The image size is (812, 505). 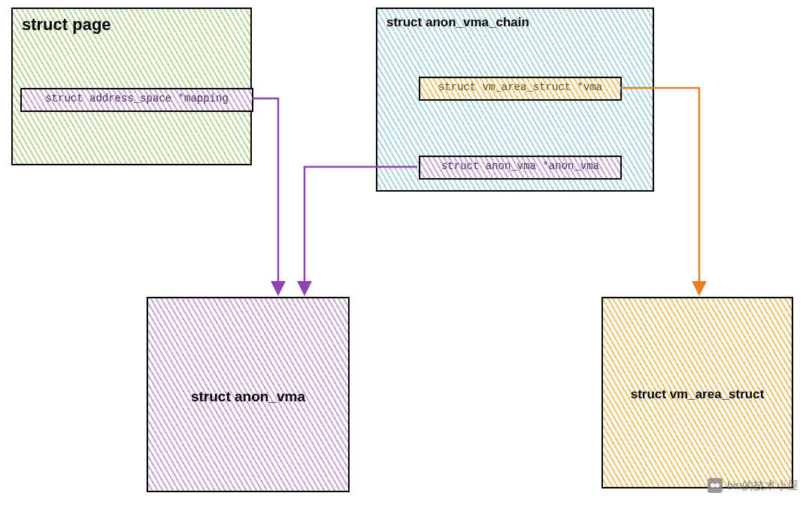 I want to click on label-anon-vma: struct anon_vma, so click(x=248, y=397).